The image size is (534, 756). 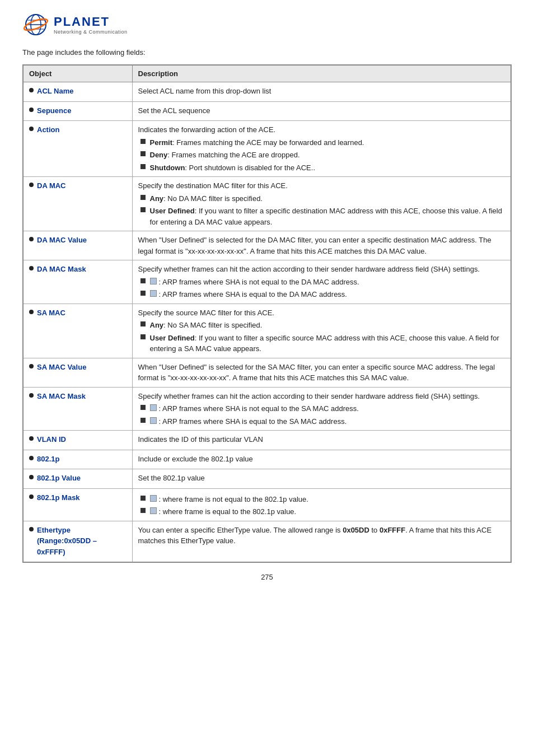 I want to click on logo-icon, so click(x=36, y=25).